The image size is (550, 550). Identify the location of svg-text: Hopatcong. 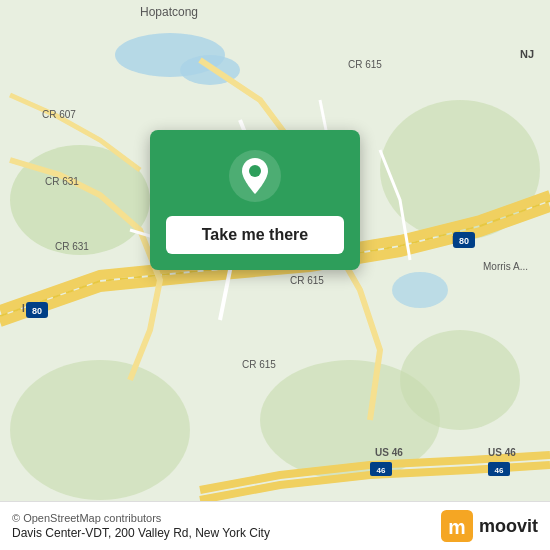
(169, 12).